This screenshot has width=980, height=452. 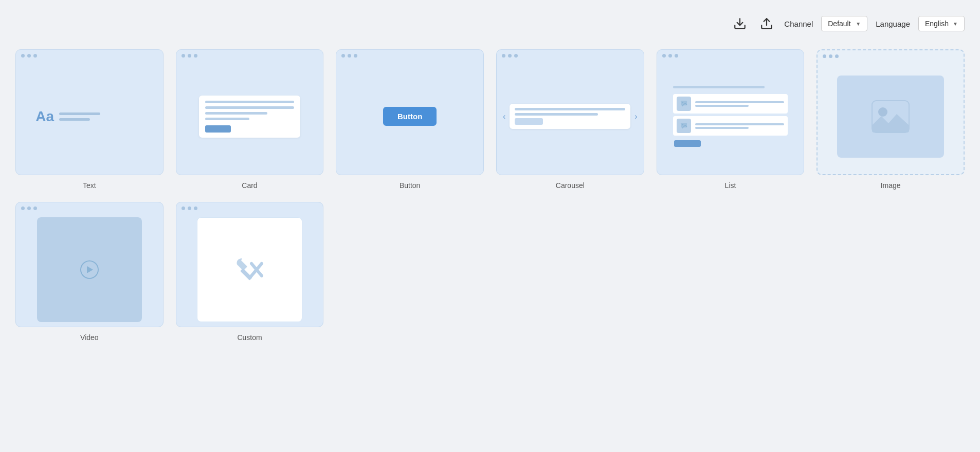 What do you see at coordinates (249, 337) in the screenshot?
I see `card-label-custom: Custom` at bounding box center [249, 337].